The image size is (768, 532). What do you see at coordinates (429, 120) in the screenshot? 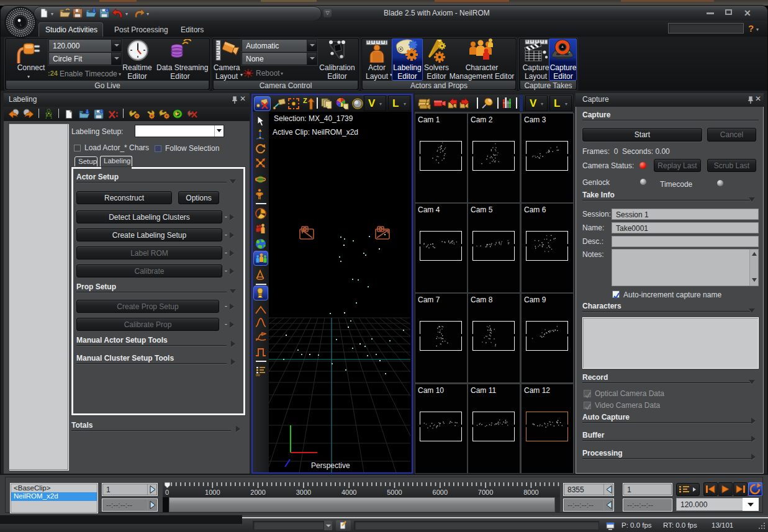
I see `svg-text: Cam 1` at bounding box center [429, 120].